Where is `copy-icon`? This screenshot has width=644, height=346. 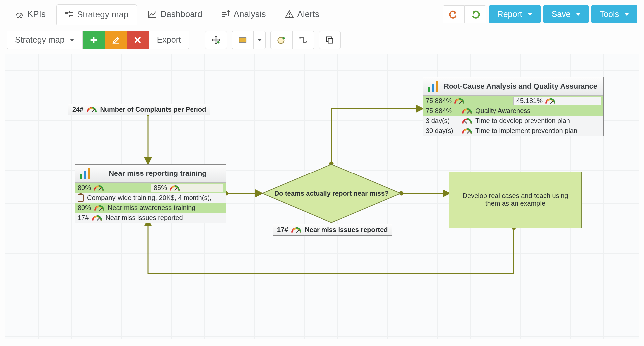 copy-icon is located at coordinates (330, 40).